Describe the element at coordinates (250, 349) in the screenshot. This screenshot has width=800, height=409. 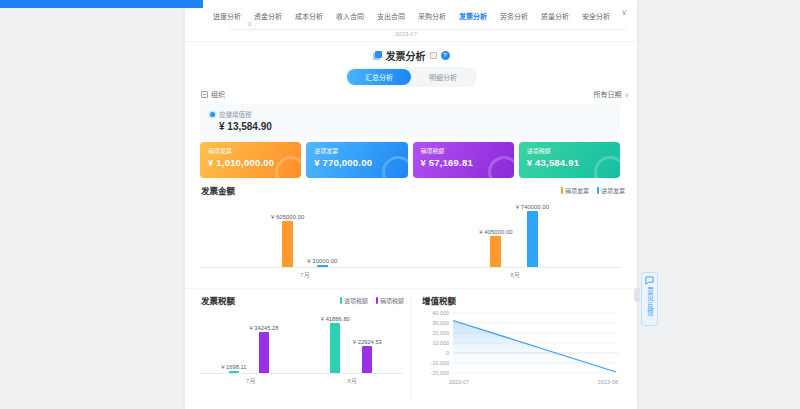
I see `bar-group-7月: ¥ 1698.11¥ 34245.28` at that location.